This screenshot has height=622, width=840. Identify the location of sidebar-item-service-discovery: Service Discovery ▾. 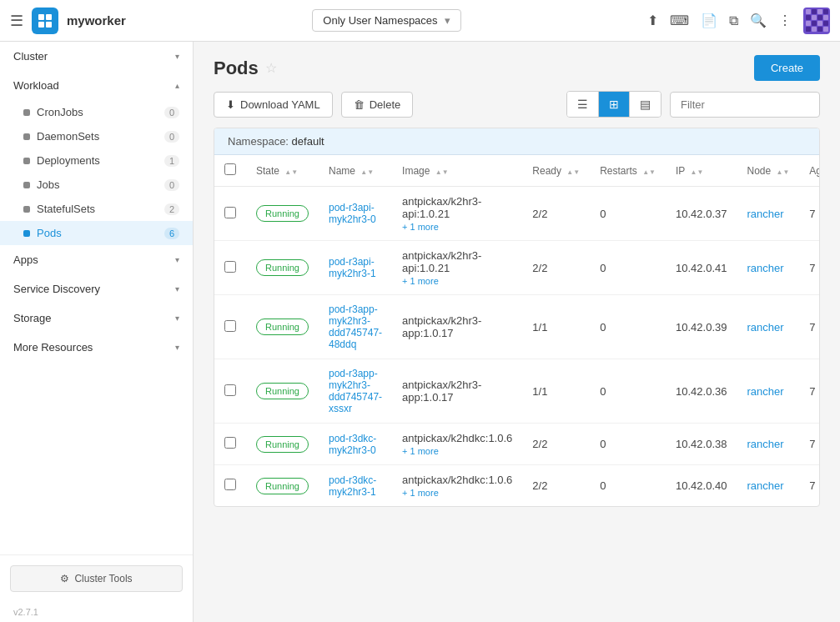
(97, 288).